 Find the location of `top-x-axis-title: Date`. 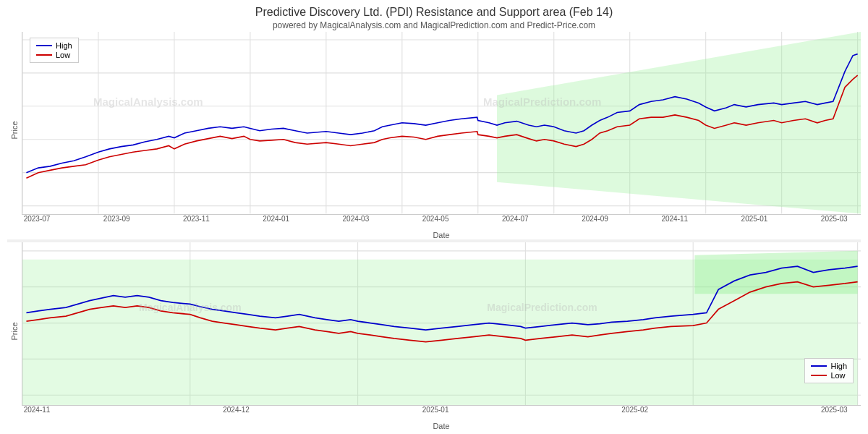

top-x-axis-title: Date is located at coordinates (434, 235).